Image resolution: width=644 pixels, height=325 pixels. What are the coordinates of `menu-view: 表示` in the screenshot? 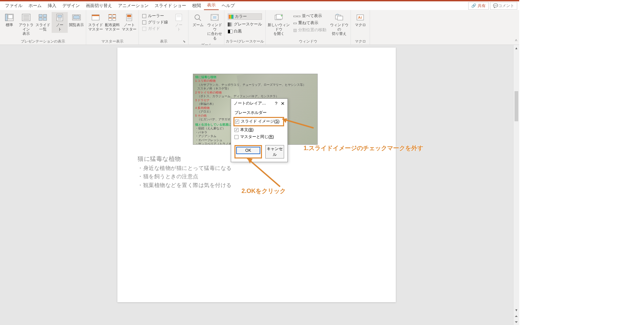 It's located at (211, 6).